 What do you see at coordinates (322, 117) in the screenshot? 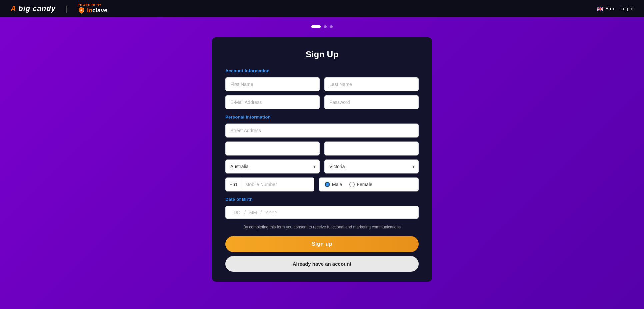
I see `personal-info-label: Personal Information` at bounding box center [322, 117].